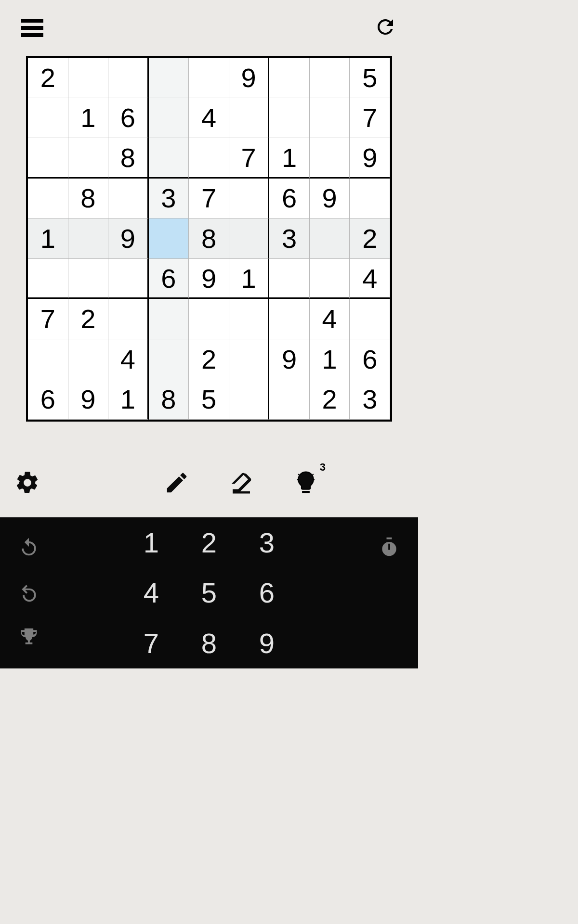  I want to click on cell-r8-c4: 5, so click(209, 399).